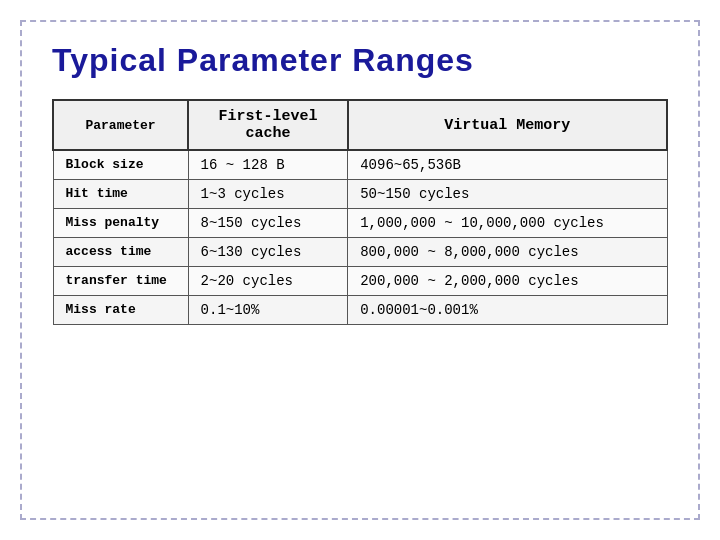  Describe the element at coordinates (508, 125) in the screenshot. I see `header-virtual-memory: Virtual Memory` at that location.